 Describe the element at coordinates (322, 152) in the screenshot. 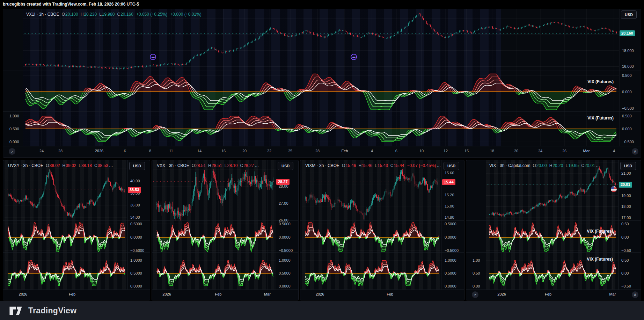

I see `time-axis: 242820266811141620222528Feb4610121518202…` at that location.